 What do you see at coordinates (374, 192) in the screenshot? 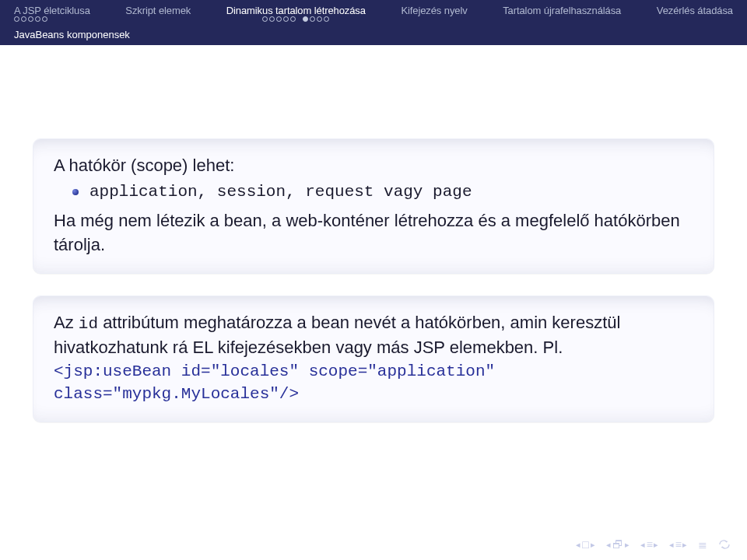
I see `bullet-item: application, session, request vagy page` at bounding box center [374, 192].